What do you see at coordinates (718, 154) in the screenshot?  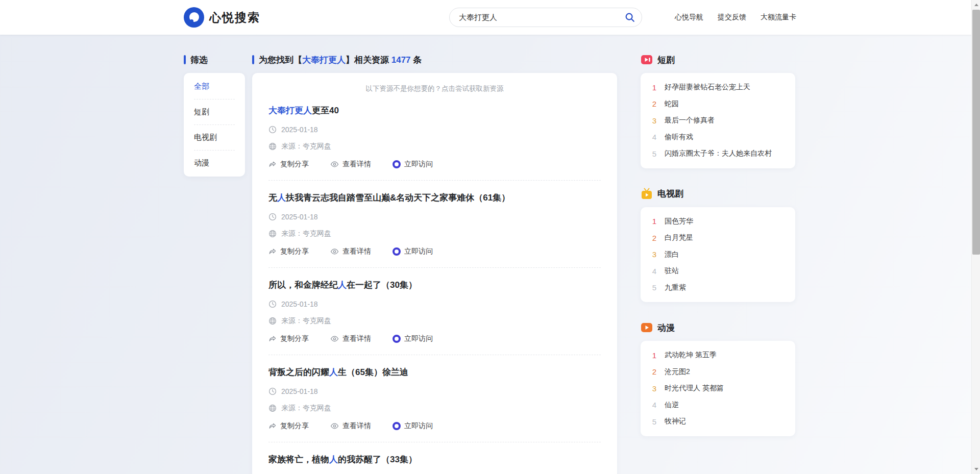 I see `ranking-item-label: 闪婚京圈太子爷：夫人她来自农村` at bounding box center [718, 154].